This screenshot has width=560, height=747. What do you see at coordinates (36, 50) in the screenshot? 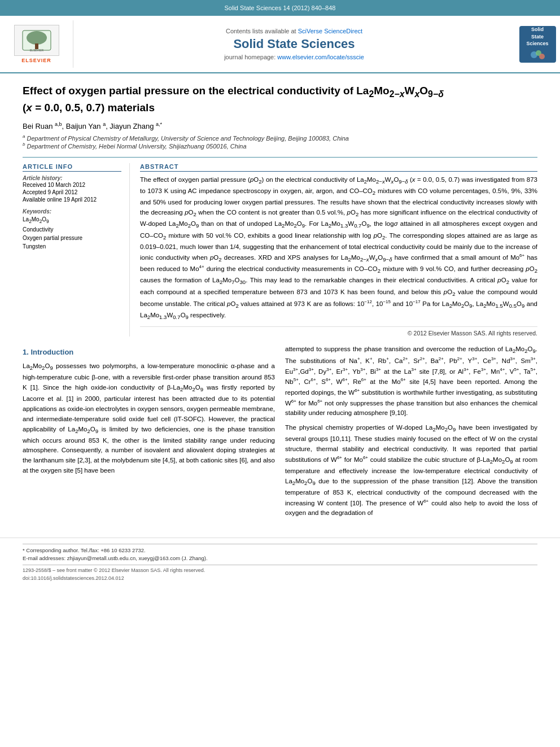
I see `svg-text: ELSEVIER` at bounding box center [36, 50].